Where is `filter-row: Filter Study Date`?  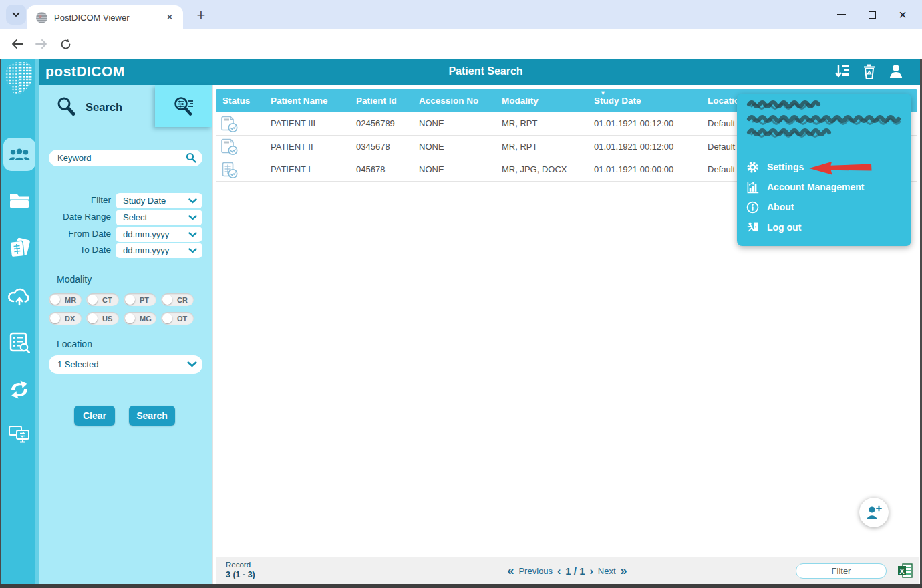
filter-row: Filter Study Date is located at coordinates (126, 200).